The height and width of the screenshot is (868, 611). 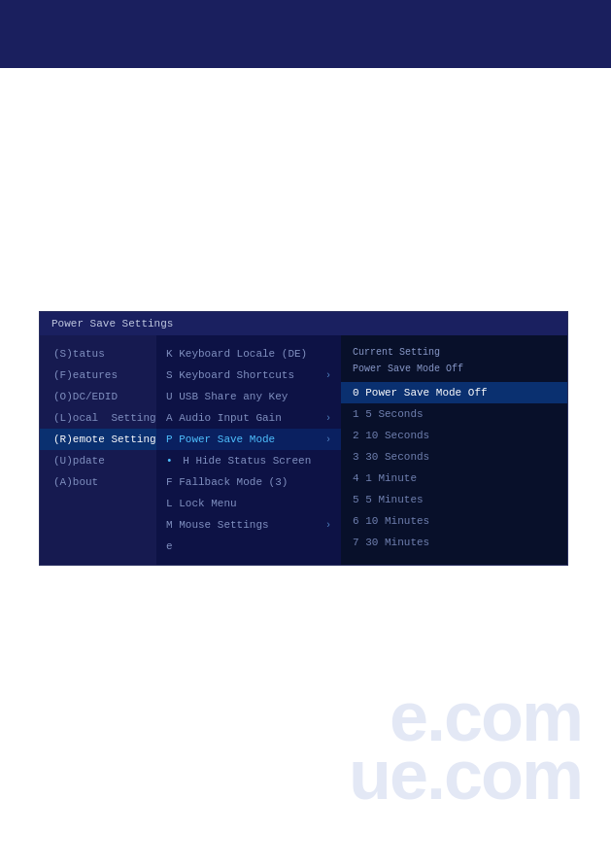 I want to click on left-item-update: (U)pdate, so click(x=98, y=461).